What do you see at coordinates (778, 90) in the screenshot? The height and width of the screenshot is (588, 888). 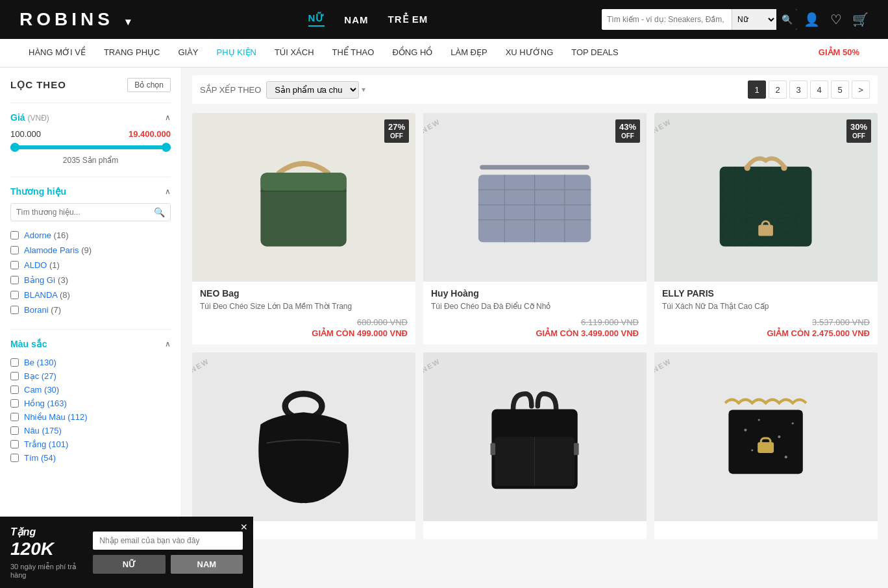 I see `page-btn-2: 2` at bounding box center [778, 90].